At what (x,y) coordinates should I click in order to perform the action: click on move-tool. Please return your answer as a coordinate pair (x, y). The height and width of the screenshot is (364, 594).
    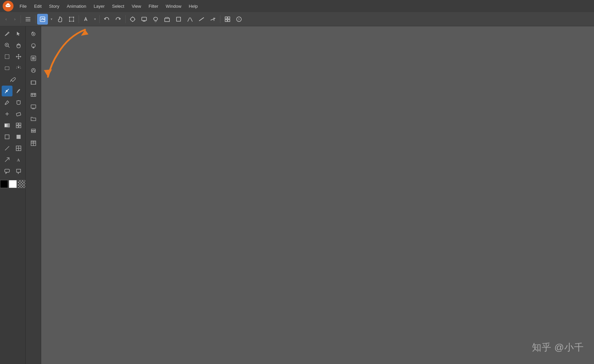
    Looking at the image, I should click on (19, 57).